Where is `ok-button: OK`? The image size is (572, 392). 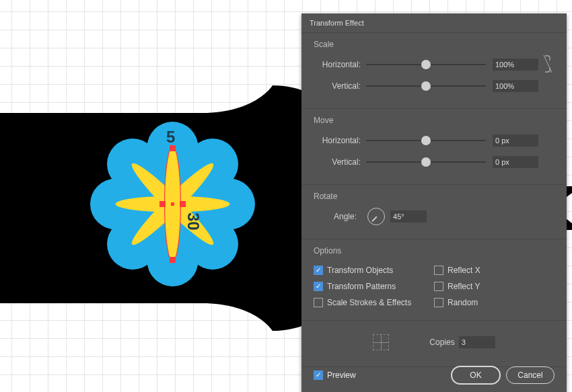
ok-button: OK is located at coordinates (476, 375).